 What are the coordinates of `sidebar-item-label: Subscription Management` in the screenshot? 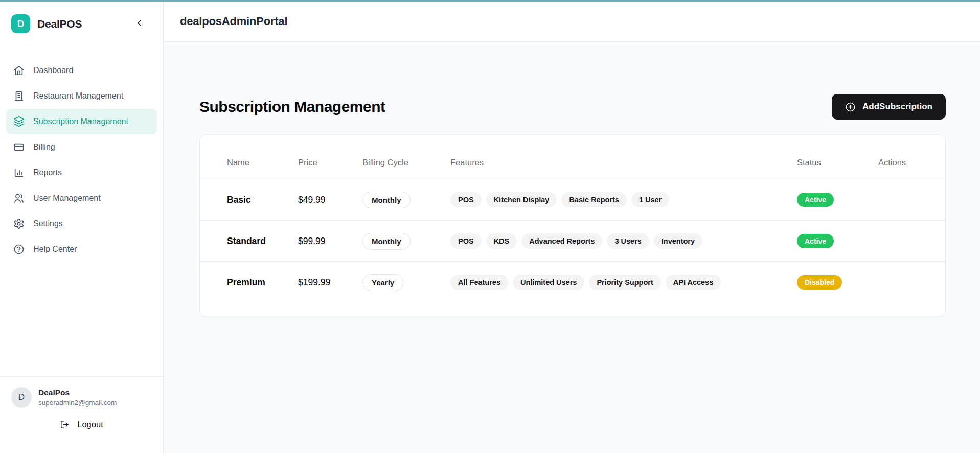 It's located at (81, 122).